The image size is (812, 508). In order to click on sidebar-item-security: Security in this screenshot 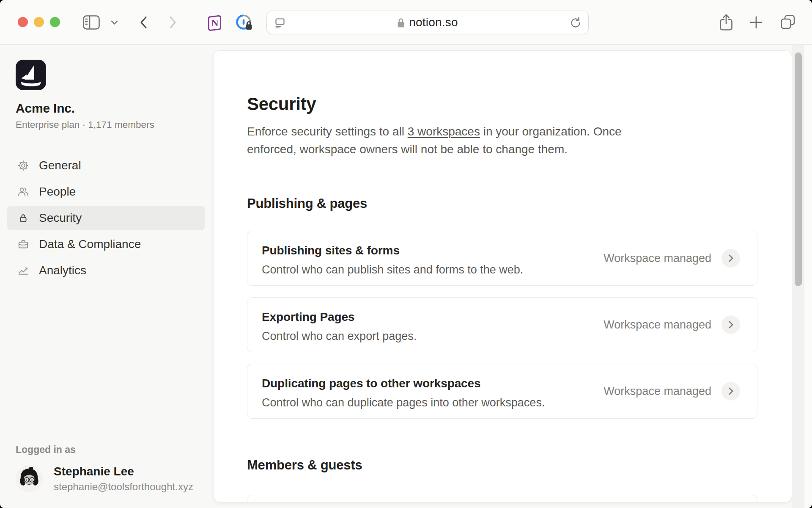, I will do `click(106, 218)`.